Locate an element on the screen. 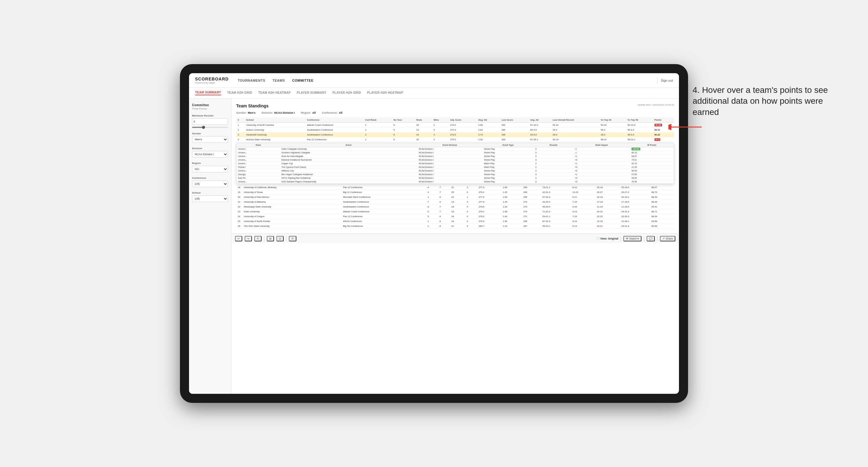 The image size is (868, 467). avg-all-cell: 57-23-2 is located at coordinates (556, 197).